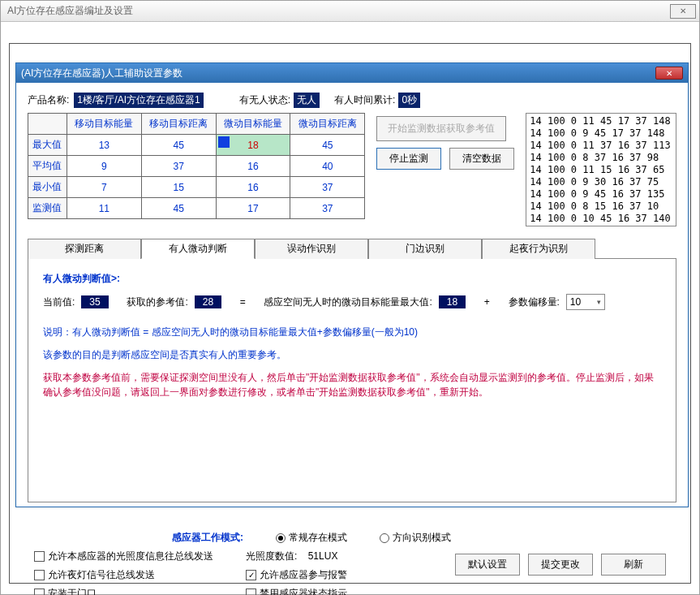 Image resolution: width=700 pixels, height=595 pixels. Describe the element at coordinates (307, 101) in the screenshot. I see `presence-value: 无人` at that location.